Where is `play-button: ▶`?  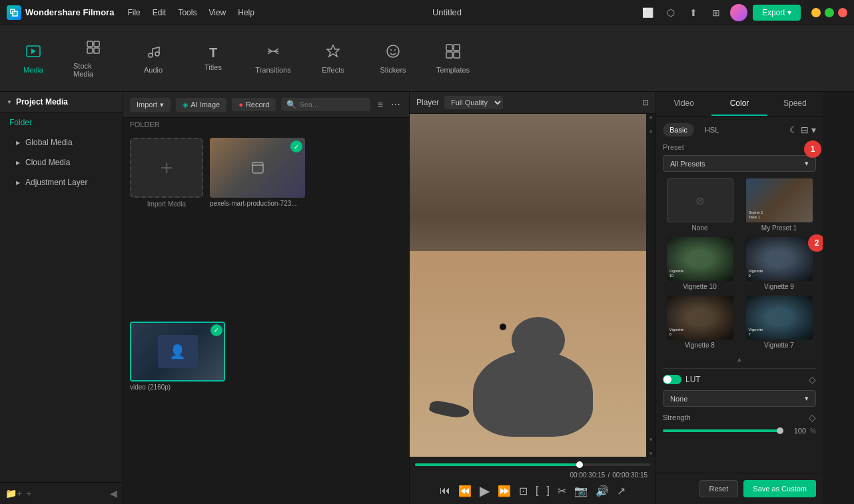
play-button: ▶ is located at coordinates (485, 491).